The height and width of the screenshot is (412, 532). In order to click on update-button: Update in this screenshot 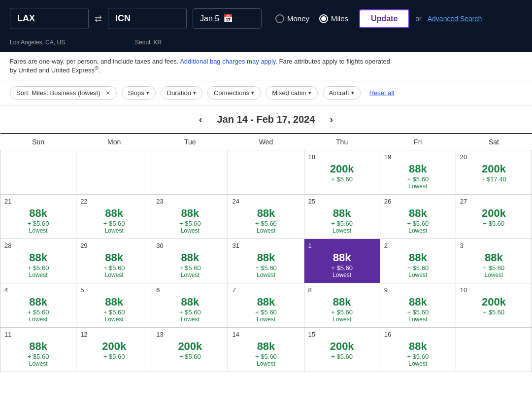, I will do `click(384, 19)`.